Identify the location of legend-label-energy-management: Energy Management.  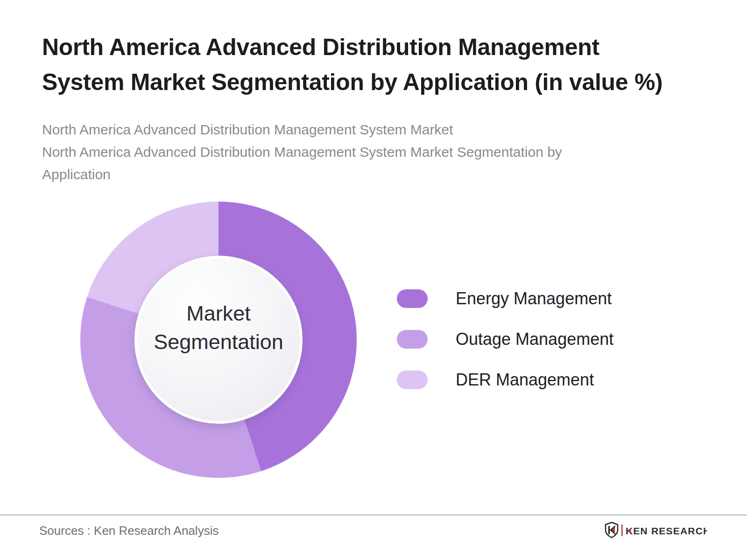
(534, 299).